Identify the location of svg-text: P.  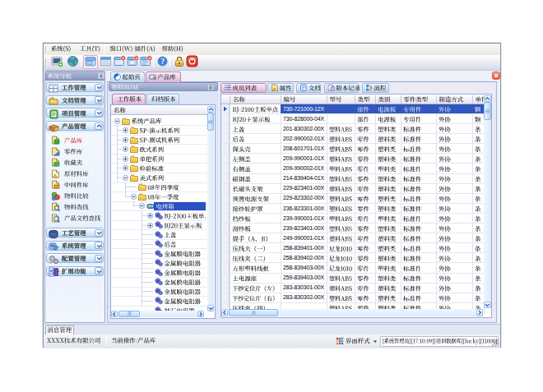
(57, 272).